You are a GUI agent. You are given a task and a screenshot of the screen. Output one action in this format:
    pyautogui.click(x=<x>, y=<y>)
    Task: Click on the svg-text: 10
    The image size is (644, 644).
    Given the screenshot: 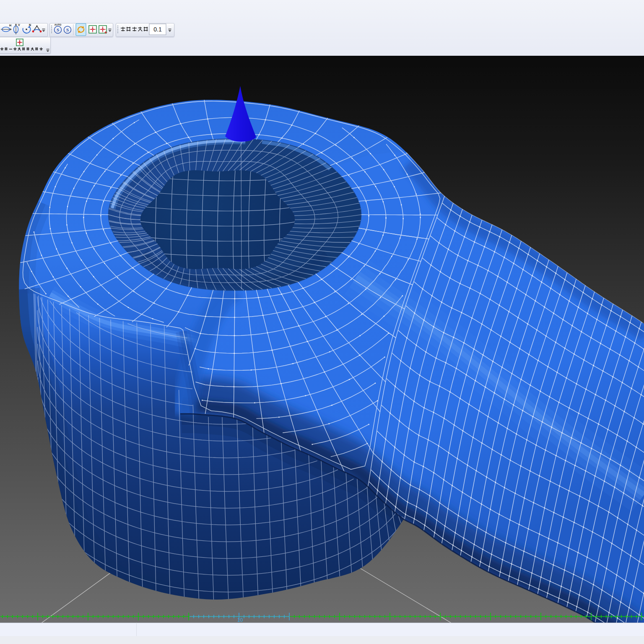 What is the action you would take?
    pyautogui.click(x=240, y=620)
    